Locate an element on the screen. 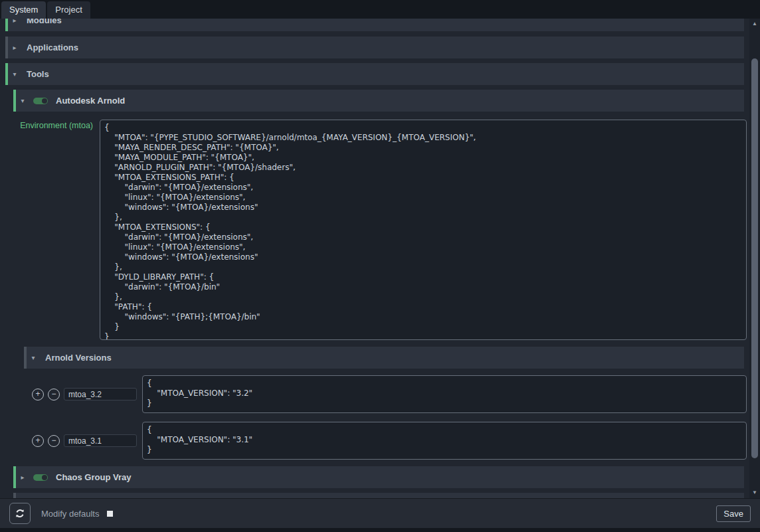  section-title-applications: Applications is located at coordinates (52, 48).